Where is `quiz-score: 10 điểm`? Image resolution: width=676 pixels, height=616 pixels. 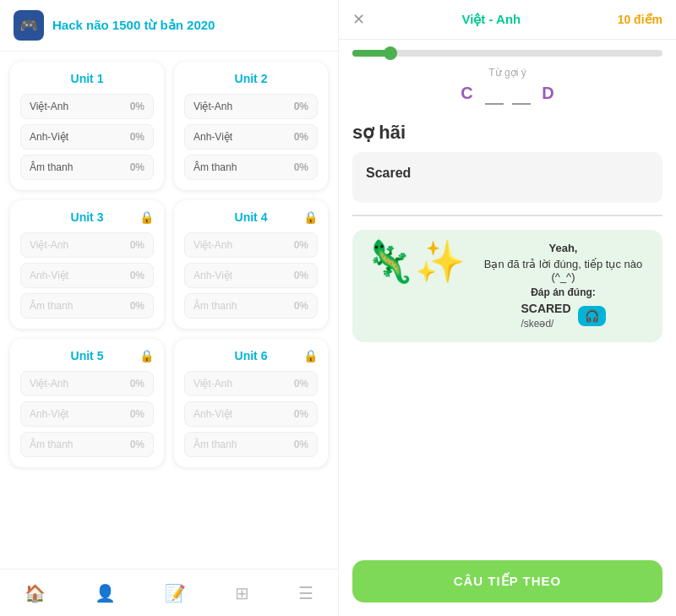 quiz-score: 10 điểm is located at coordinates (641, 19).